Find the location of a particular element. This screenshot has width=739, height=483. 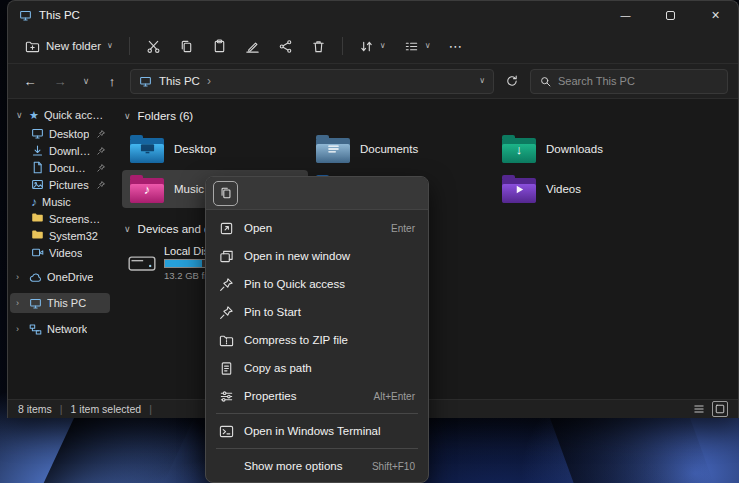

menu-item-open-in-new-window: Open in new window is located at coordinates (317, 256).